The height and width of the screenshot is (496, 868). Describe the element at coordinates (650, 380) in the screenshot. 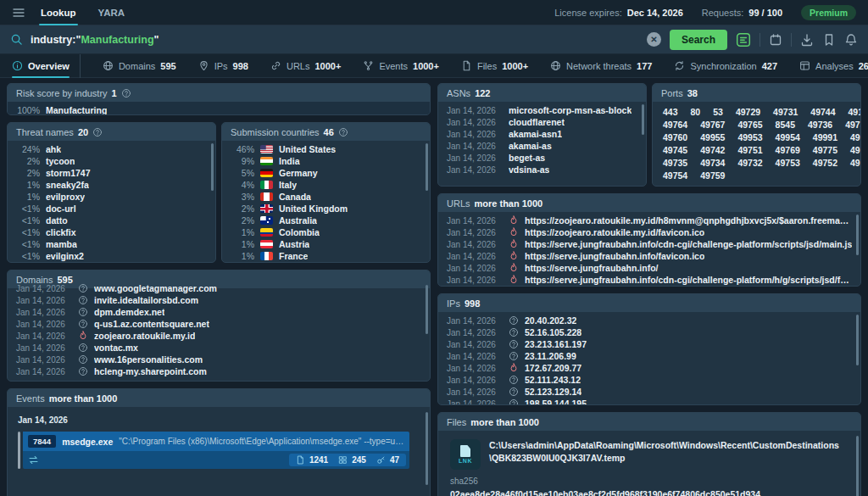

I see `list-item: Jan 14, 202652.111.243.12` at that location.